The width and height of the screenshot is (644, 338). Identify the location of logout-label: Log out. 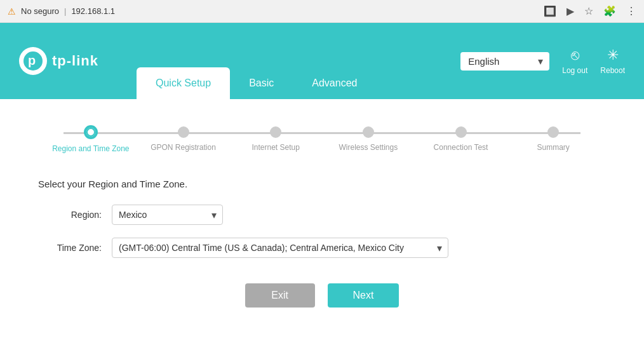
(575, 71).